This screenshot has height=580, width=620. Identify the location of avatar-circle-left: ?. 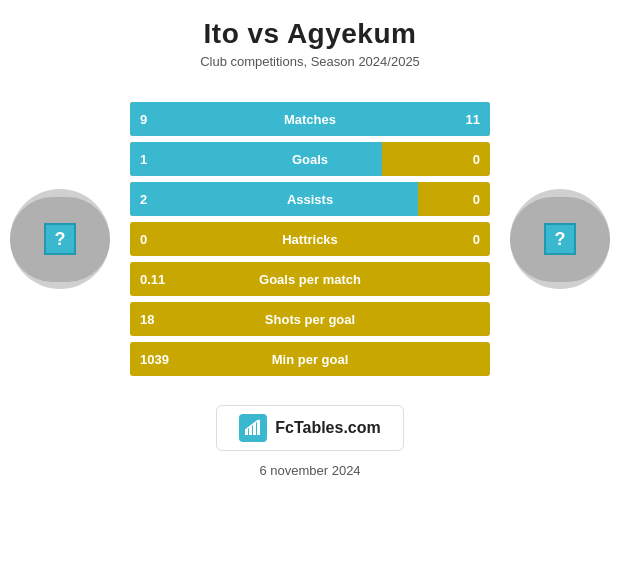
(60, 240).